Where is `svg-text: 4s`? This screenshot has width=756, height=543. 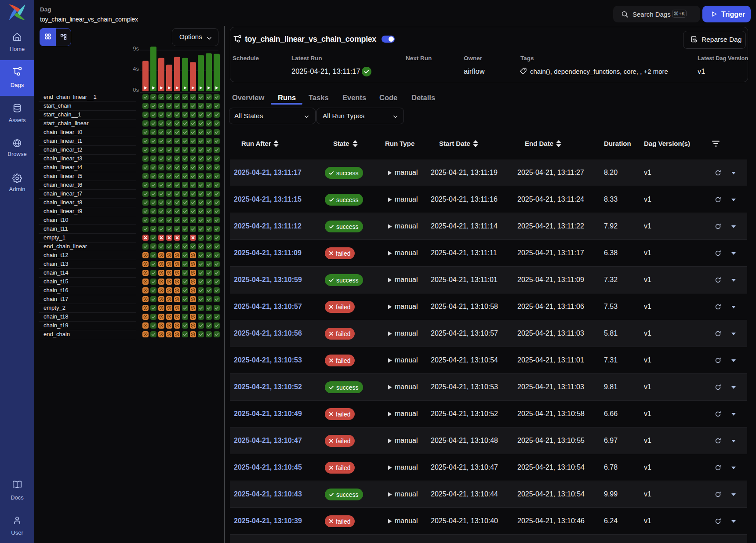
svg-text: 4s is located at coordinates (136, 69).